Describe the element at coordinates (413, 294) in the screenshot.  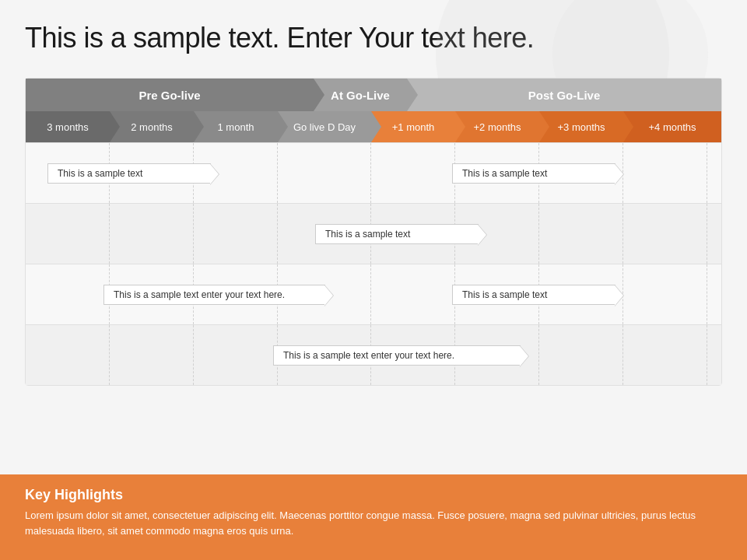
I see `cell-r3-c5` at that location.